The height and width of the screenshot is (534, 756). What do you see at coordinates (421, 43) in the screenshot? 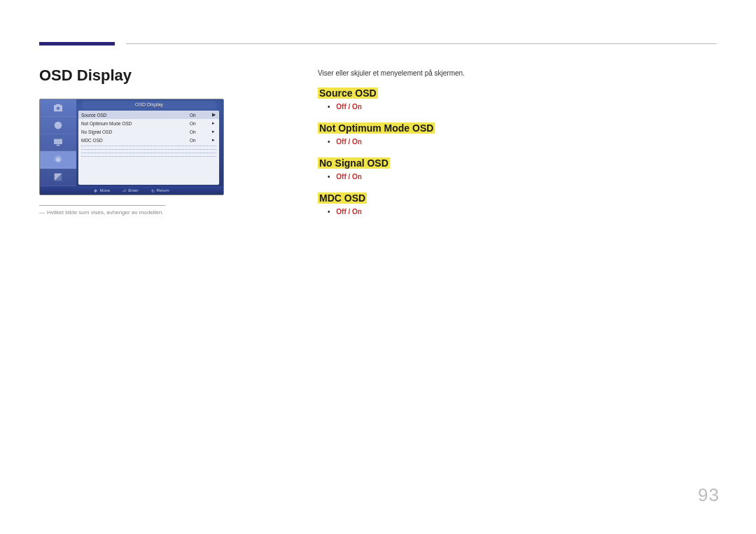
I see `header-rule` at bounding box center [421, 43].